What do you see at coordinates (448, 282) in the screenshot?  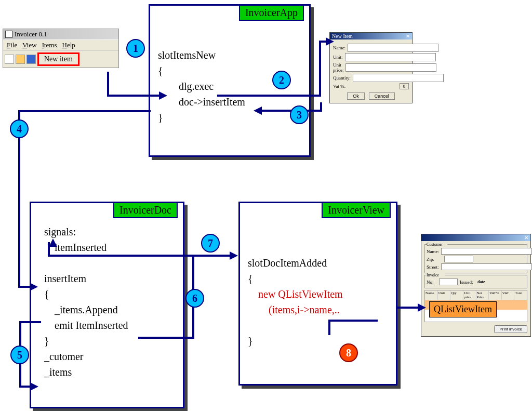 I see `input-inv-no` at bounding box center [448, 282].